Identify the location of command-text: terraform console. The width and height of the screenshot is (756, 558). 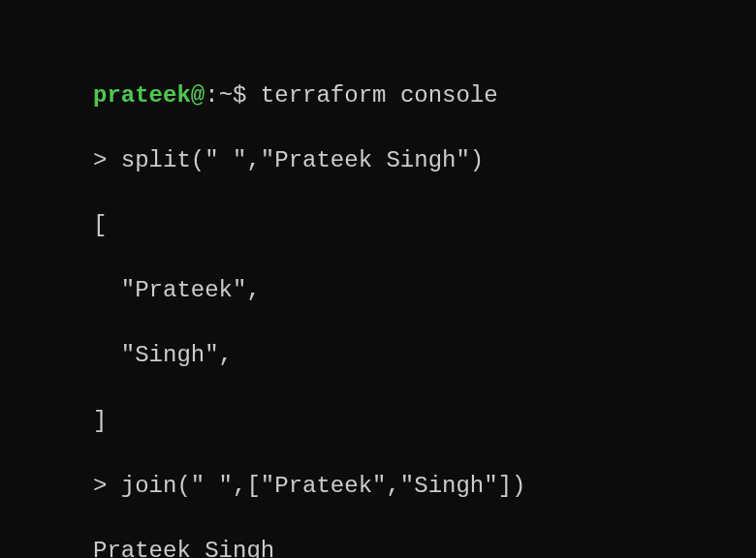
(380, 95).